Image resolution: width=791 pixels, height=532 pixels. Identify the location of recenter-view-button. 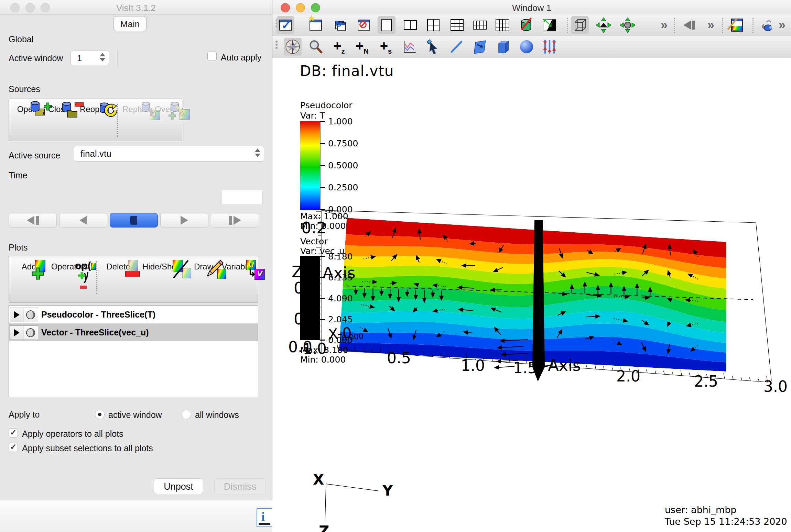
(628, 25).